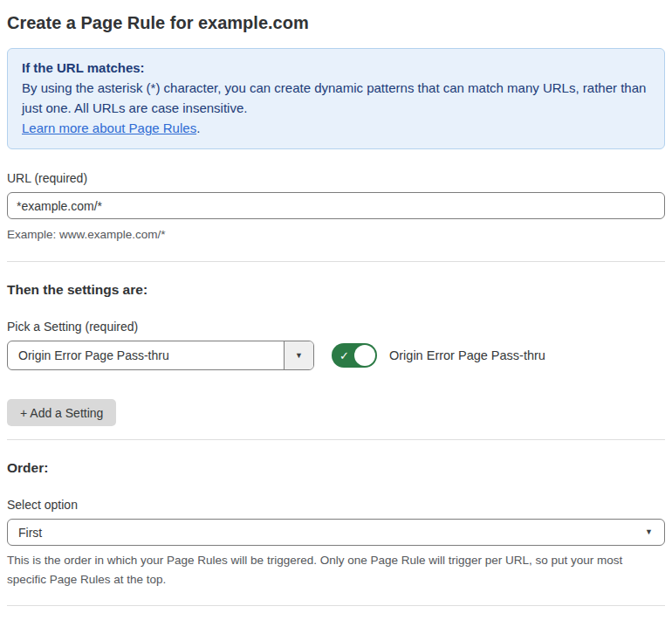 The image size is (672, 620). I want to click on order-section-heading: Order:, so click(336, 468).